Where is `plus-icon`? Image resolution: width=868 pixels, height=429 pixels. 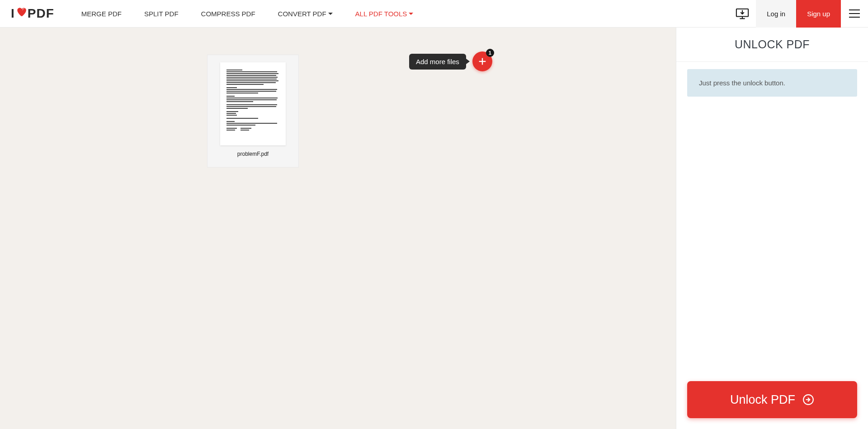
plus-icon is located at coordinates (482, 61).